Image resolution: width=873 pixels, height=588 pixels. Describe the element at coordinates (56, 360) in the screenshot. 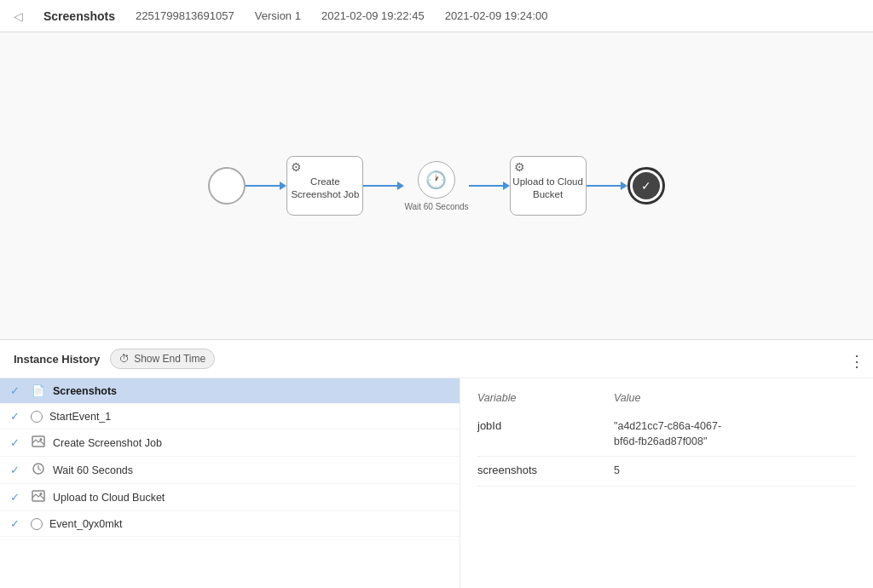

I see `panel-title: Instance History` at that location.